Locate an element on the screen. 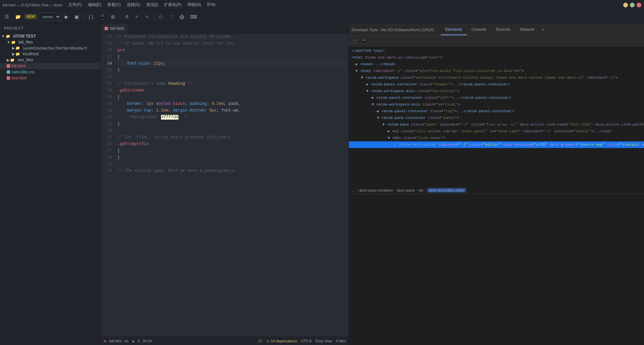 Image resolution: width=644 pixels, height=345 pixels. menu-items: 文件(F) 编辑(E) 查看(V) 选择(S) 查找(I) 扩展包(P) 帮助(… is located at coordinates (142, 5).